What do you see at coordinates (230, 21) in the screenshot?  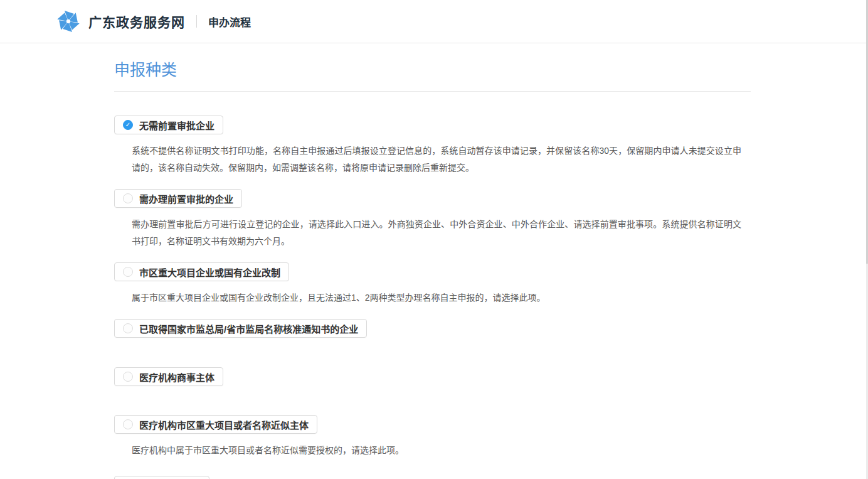 I see `breadcrumb-page-name: 申办流程` at bounding box center [230, 21].